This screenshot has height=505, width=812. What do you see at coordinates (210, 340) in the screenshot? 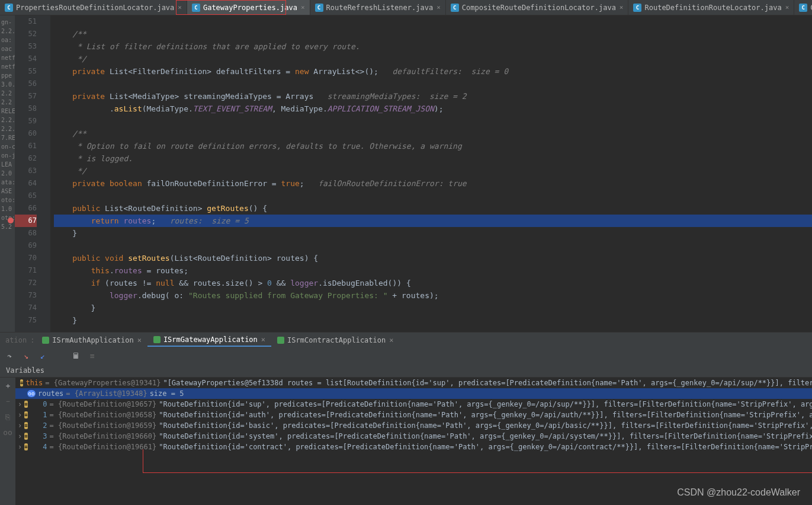
I see `debug-config-tab: ISrmGatewayApplication×` at bounding box center [210, 340].